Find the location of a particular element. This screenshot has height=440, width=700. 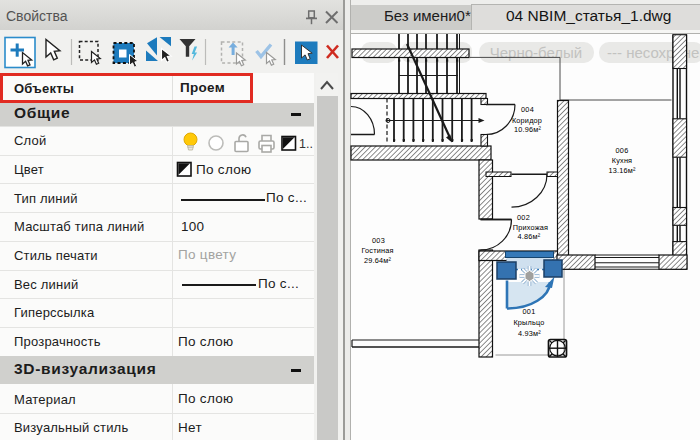

svg-text: Кухня is located at coordinates (622, 160).